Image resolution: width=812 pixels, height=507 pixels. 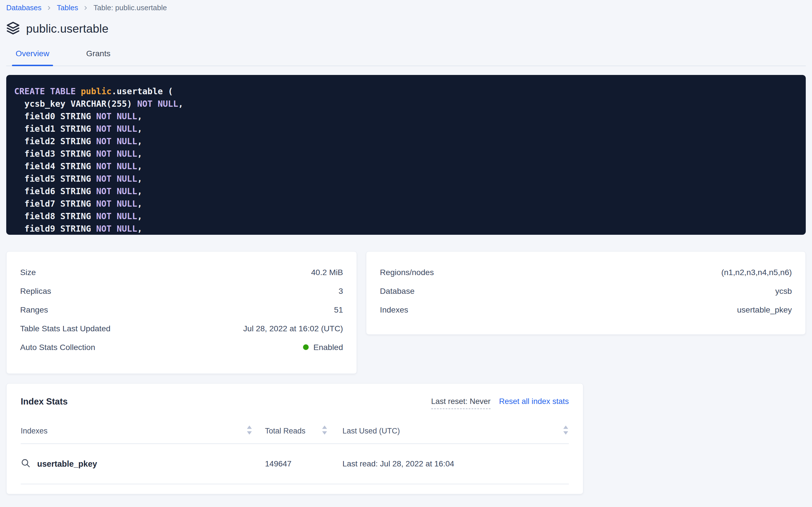 What do you see at coordinates (28, 272) in the screenshot?
I see `summary-label: Size` at bounding box center [28, 272].